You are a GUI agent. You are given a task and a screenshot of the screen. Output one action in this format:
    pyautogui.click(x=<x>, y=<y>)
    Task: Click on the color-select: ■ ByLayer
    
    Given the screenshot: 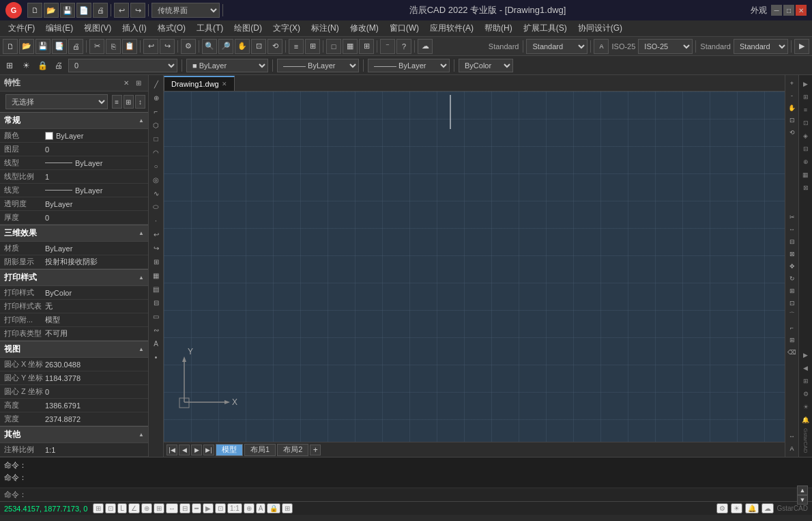 What is the action you would take?
    pyautogui.click(x=227, y=66)
    